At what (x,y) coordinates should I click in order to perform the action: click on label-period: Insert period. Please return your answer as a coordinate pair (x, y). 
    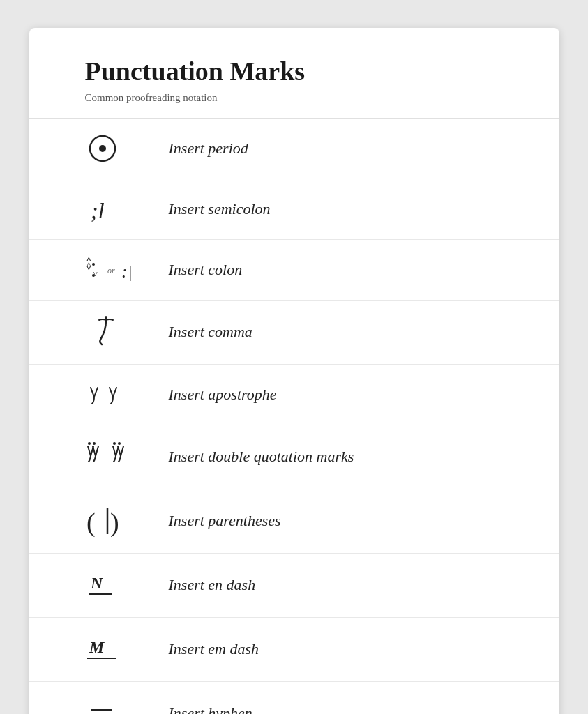
    Looking at the image, I should click on (343, 149).